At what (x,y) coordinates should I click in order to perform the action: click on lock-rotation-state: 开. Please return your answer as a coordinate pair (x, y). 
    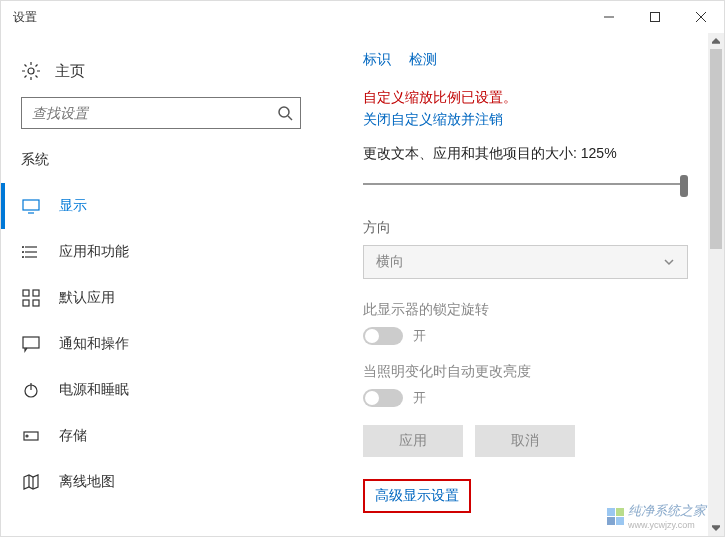
    Looking at the image, I should click on (420, 336).